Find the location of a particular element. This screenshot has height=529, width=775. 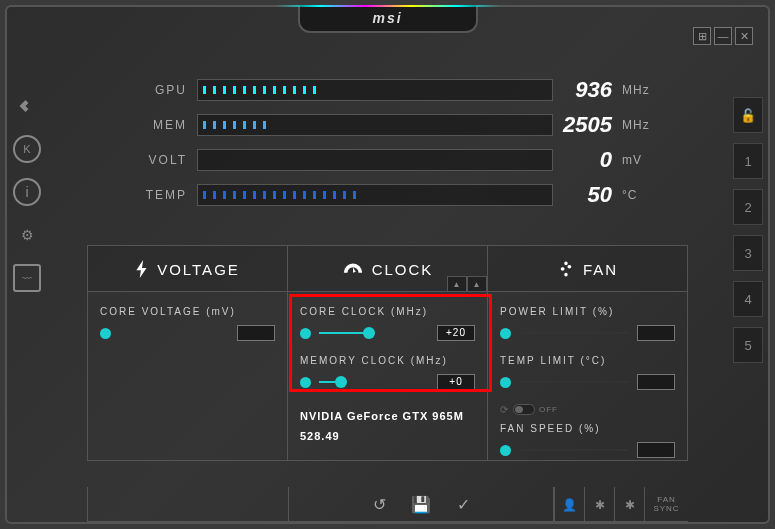

voltage-section: CORE VOLTAGE (mV) is located at coordinates (188, 376).